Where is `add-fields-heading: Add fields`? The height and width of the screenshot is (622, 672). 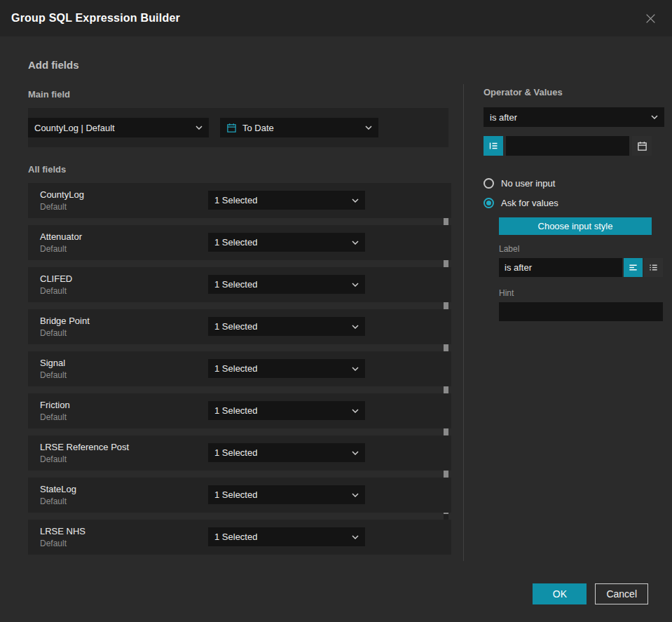 add-fields-heading: Add fields is located at coordinates (238, 65).